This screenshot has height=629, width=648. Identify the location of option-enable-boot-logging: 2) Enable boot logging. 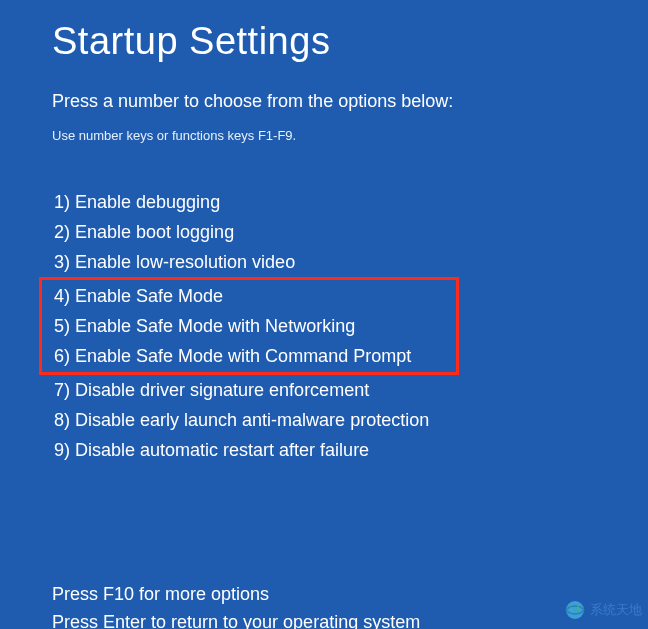
(324, 232).